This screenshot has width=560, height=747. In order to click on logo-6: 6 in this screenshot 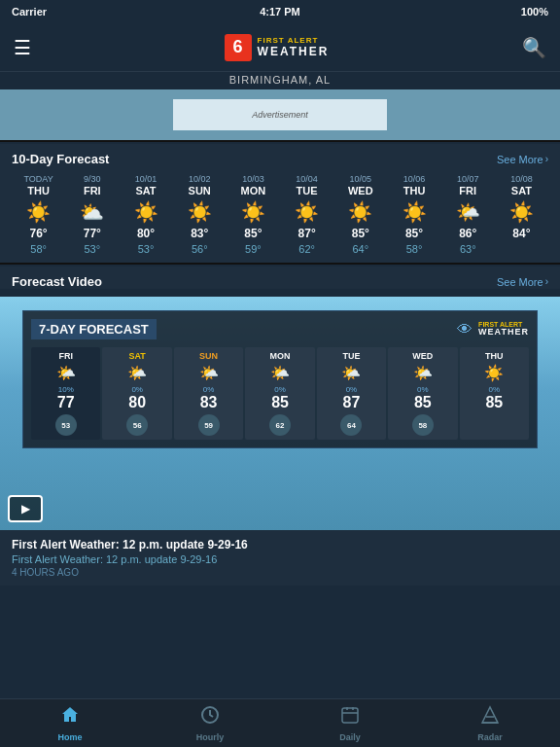, I will do `click(238, 48)`.